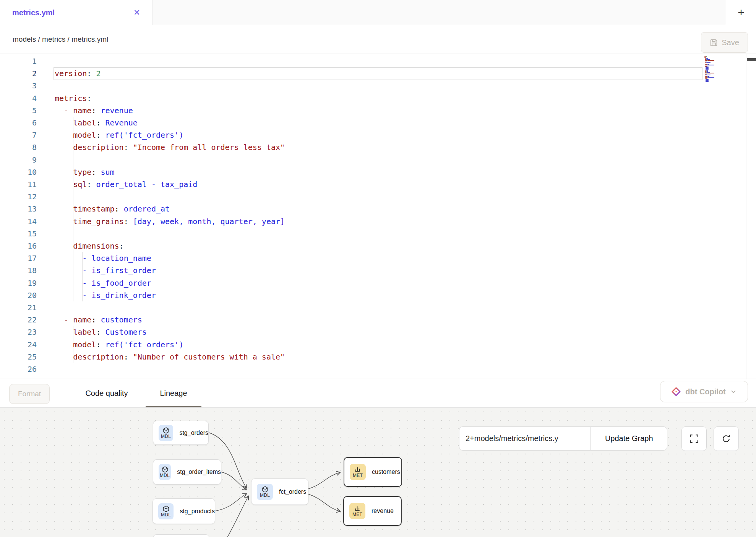 The width and height of the screenshot is (756, 537). Describe the element at coordinates (351, 111) in the screenshot. I see `code-line: 5 - name: revenue` at that location.